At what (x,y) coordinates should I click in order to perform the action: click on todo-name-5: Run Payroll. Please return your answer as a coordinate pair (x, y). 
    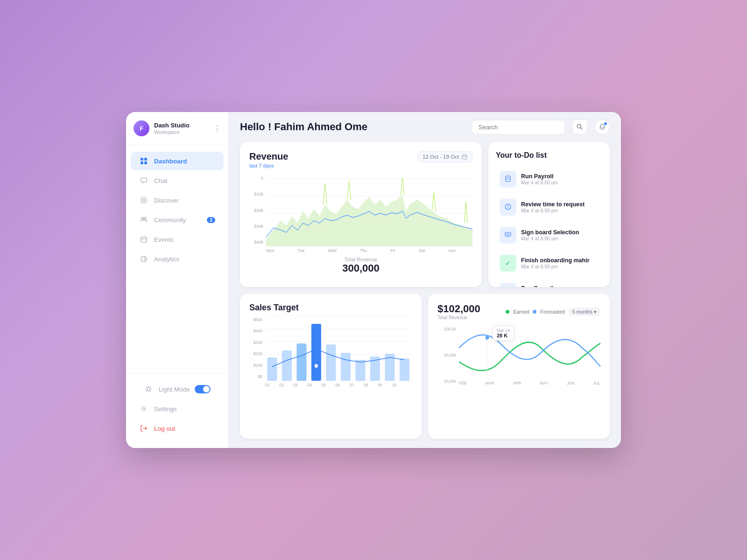
    Looking at the image, I should click on (540, 286).